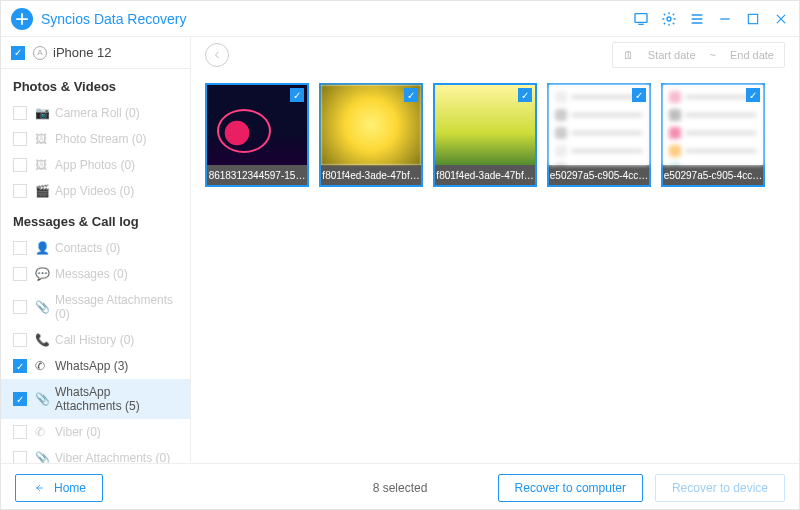 The width and height of the screenshot is (800, 510). I want to click on device-name: iPhone 12, so click(82, 52).